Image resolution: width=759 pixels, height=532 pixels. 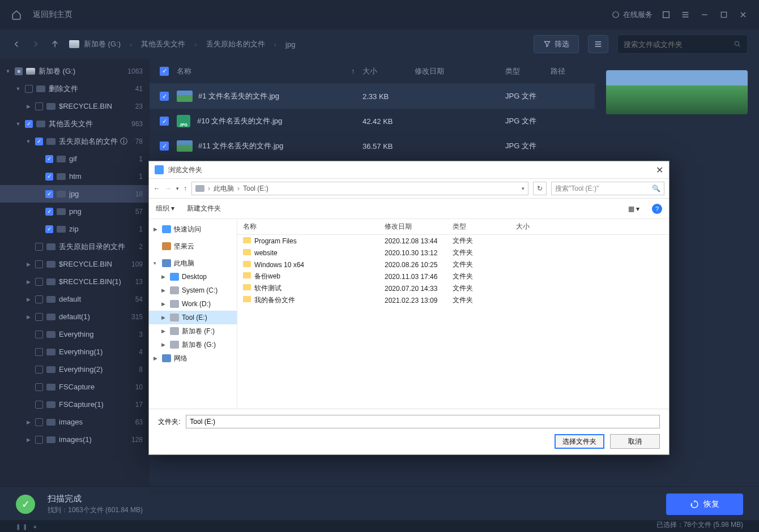 What do you see at coordinates (423, 422) in the screenshot?
I see `folder-input` at bounding box center [423, 422].